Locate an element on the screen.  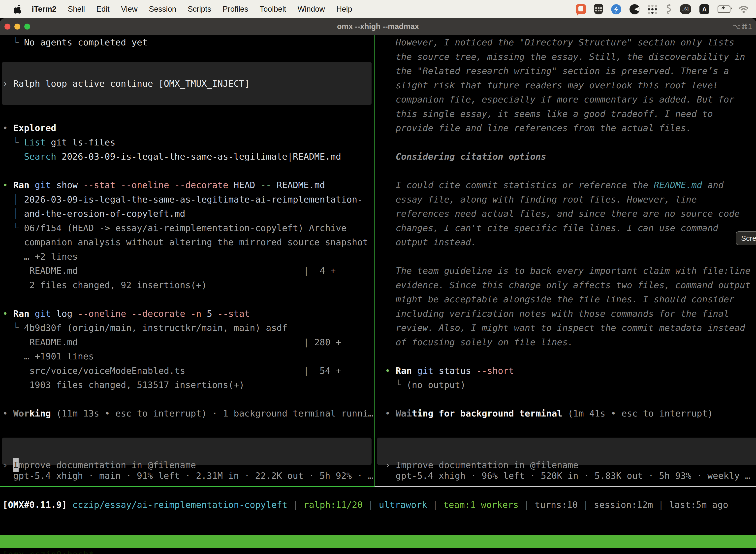
menu-item-help: Help is located at coordinates (344, 9).